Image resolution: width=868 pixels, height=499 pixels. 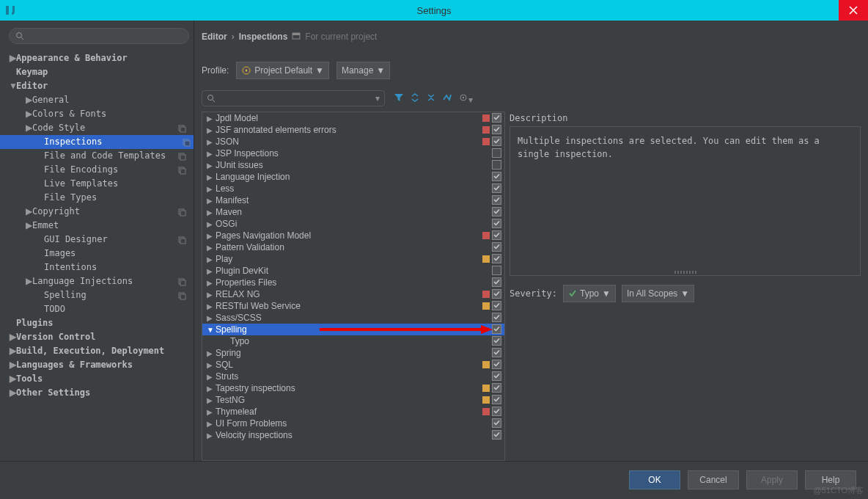 What do you see at coordinates (99, 393) in the screenshot?
I see `sidebar-item: ▶Other Settings` at bounding box center [99, 393].